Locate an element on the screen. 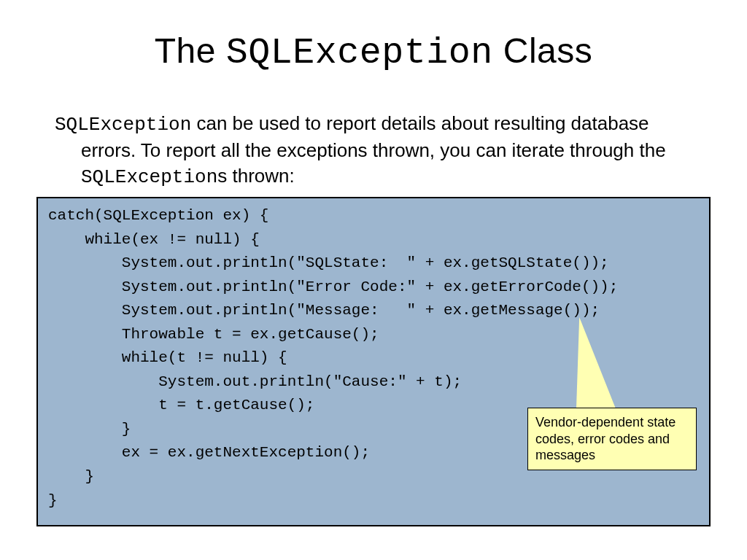 This screenshot has width=747, height=560. desc-mono-1: SQLException is located at coordinates (123, 125).